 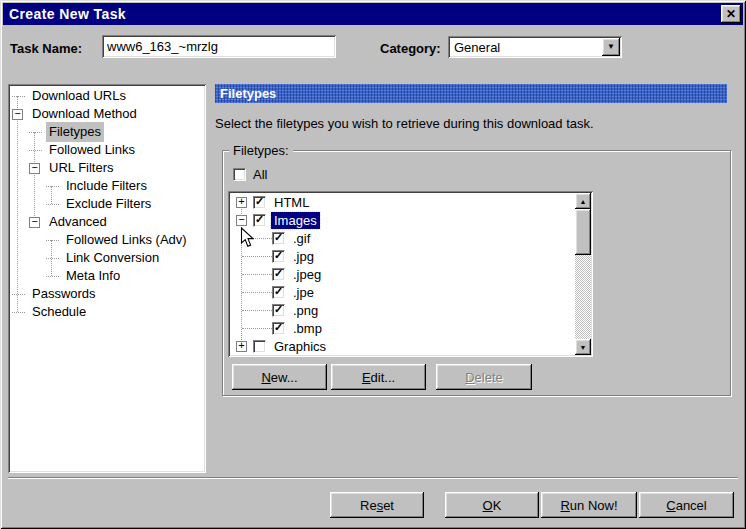 I want to click on panel-header: Filetypes, so click(x=471, y=94).